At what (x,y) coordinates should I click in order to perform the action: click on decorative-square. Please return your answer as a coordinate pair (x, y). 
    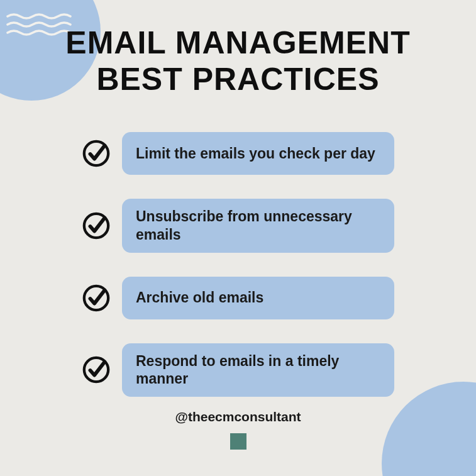
    Looking at the image, I should click on (238, 441).